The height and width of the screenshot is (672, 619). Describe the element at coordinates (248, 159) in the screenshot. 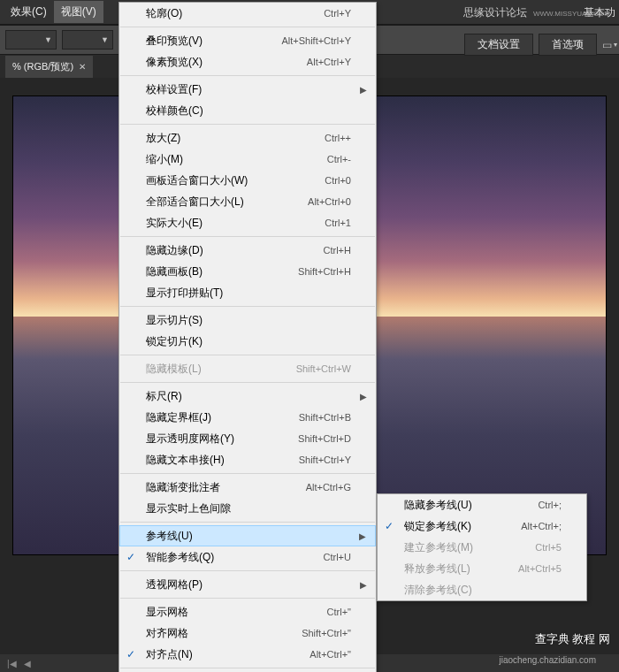

I see `menu-item: 缩小(M)Ctrl+-` at that location.